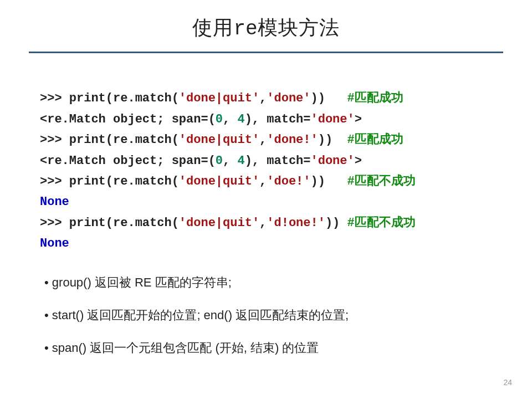 This screenshot has height=399, width=532. What do you see at coordinates (213, 28) in the screenshot?
I see `title-pre: 使用` at bounding box center [213, 28].